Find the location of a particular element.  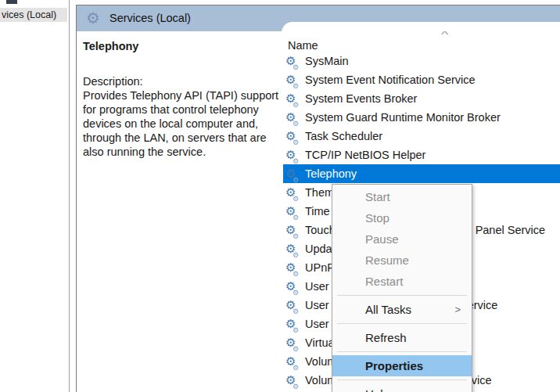

menu-item-label: Pause is located at coordinates (382, 239).